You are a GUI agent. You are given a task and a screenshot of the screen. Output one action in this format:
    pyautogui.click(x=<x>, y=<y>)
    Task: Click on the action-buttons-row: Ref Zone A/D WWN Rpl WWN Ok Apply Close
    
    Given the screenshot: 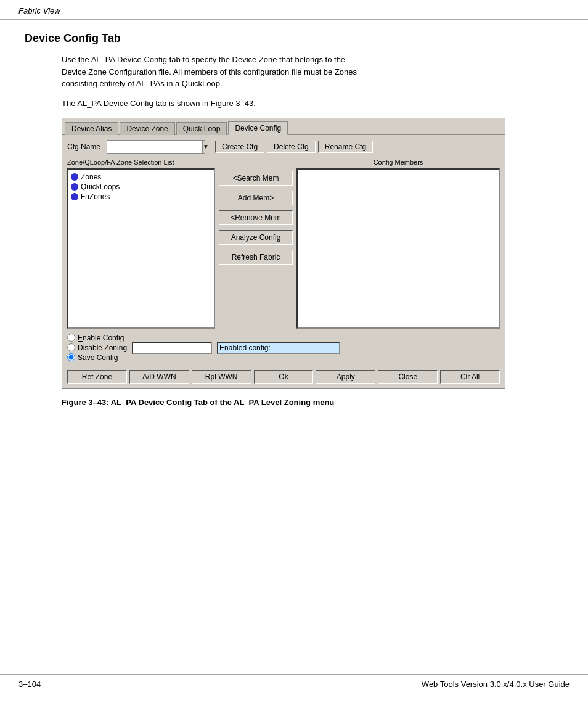 What is the action you would take?
    pyautogui.click(x=284, y=375)
    